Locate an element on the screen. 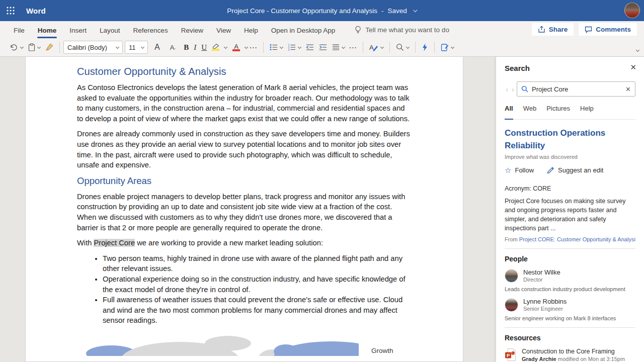 The height and width of the screenshot is (362, 644). font-name-value: Calibri (Body) is located at coordinates (88, 47).